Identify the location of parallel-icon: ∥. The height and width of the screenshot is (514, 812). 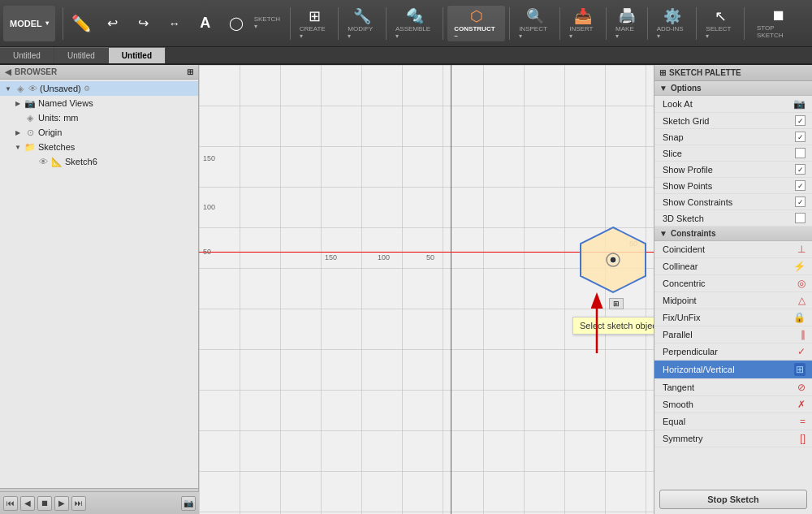
(803, 335).